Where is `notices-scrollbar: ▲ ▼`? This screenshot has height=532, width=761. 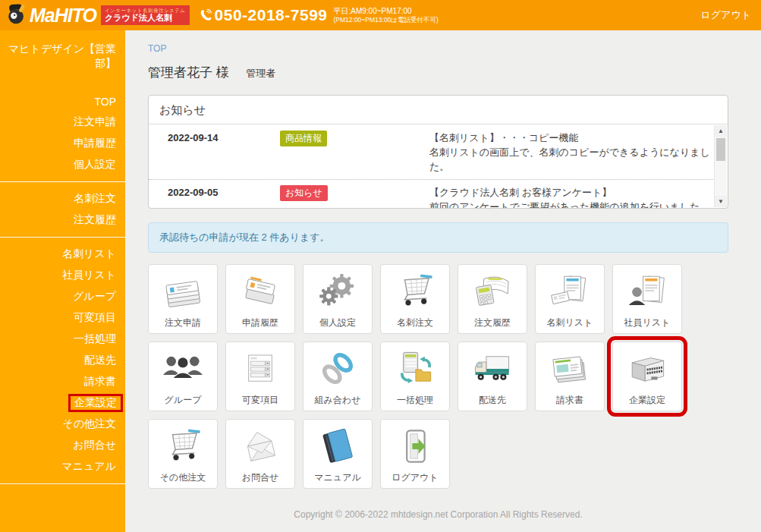
notices-scrollbar: ▲ ▼ is located at coordinates (721, 166).